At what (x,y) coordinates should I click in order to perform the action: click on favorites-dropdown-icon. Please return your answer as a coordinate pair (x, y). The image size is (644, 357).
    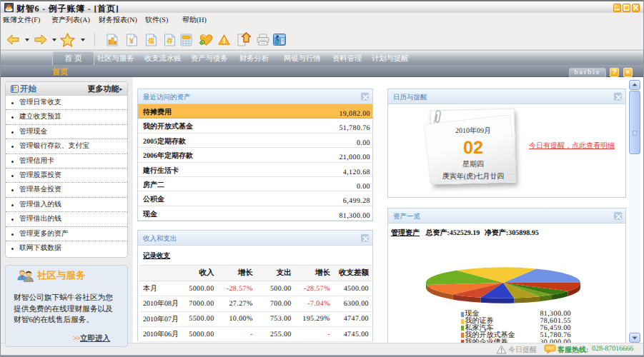
    Looking at the image, I should click on (83, 40).